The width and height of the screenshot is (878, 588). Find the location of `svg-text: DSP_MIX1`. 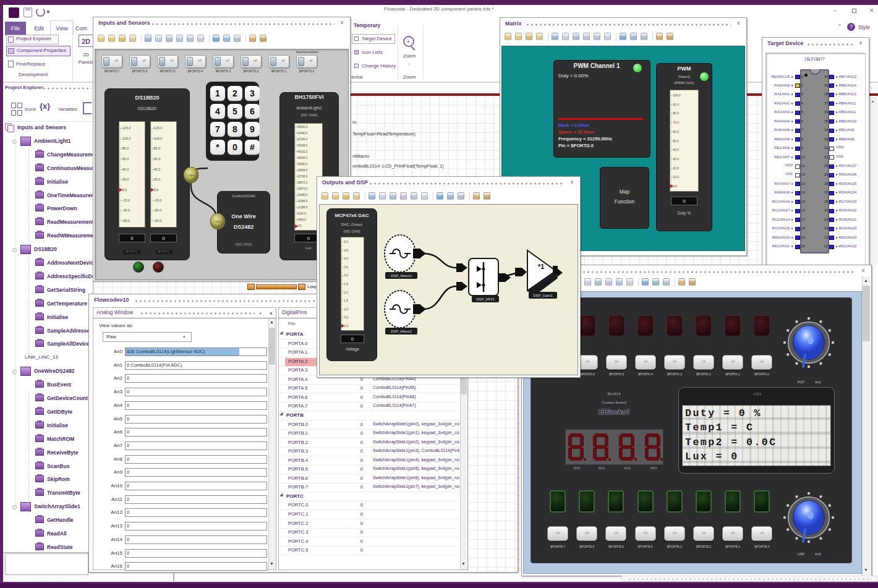

svg-text: DSP_MIX1 is located at coordinates (485, 299).